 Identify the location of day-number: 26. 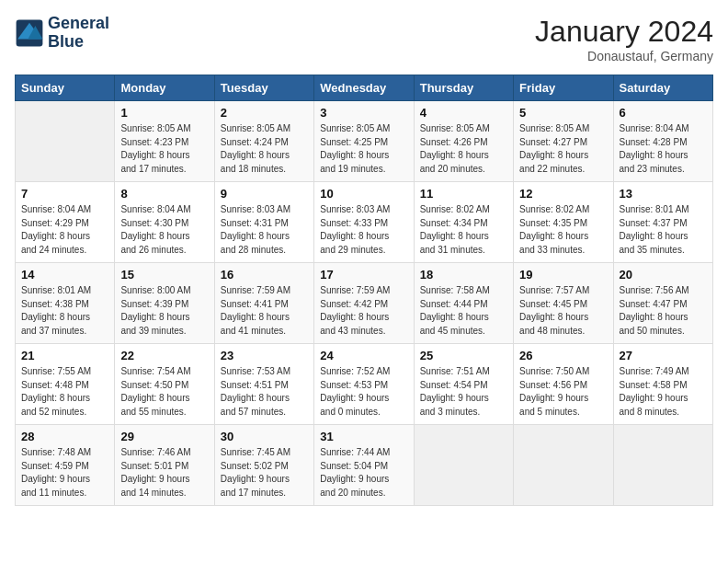
(563, 355).